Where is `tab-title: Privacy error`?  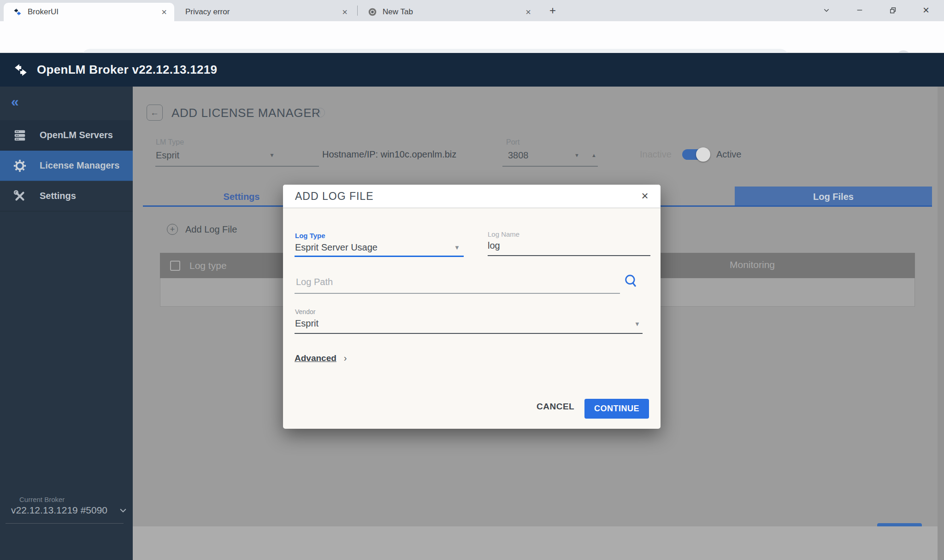 tab-title: Privacy error is located at coordinates (262, 12).